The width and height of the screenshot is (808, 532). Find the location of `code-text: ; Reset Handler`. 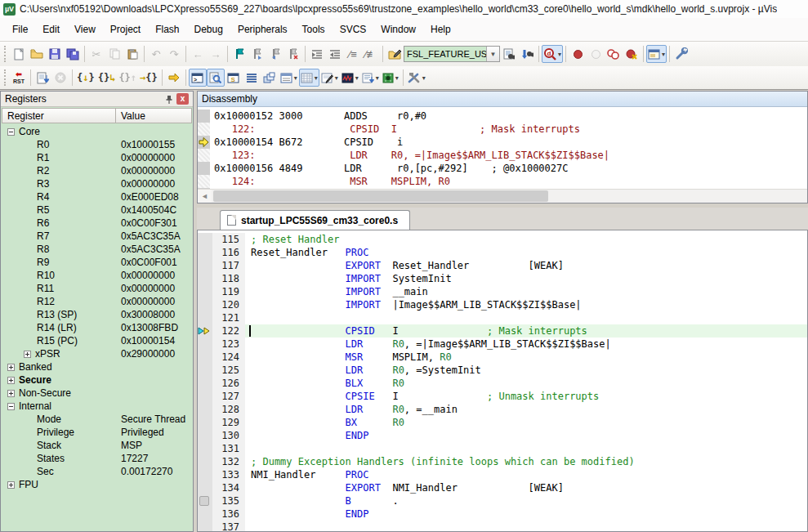

code-text: ; Reset Handler is located at coordinates (526, 239).